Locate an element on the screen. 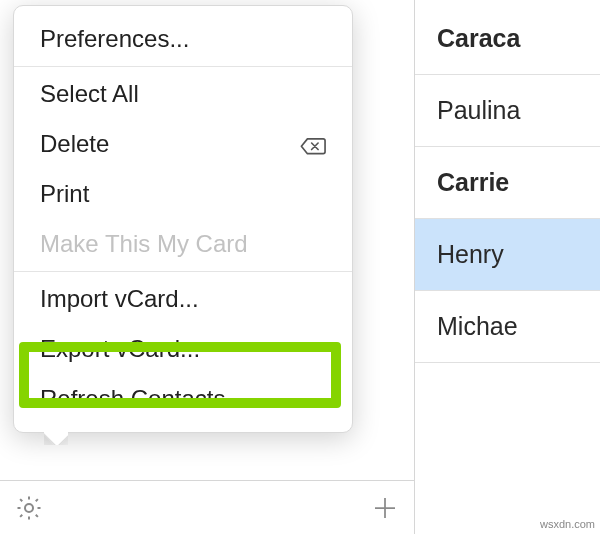 The image size is (600, 534). menu-item-label: Select All is located at coordinates (90, 94).